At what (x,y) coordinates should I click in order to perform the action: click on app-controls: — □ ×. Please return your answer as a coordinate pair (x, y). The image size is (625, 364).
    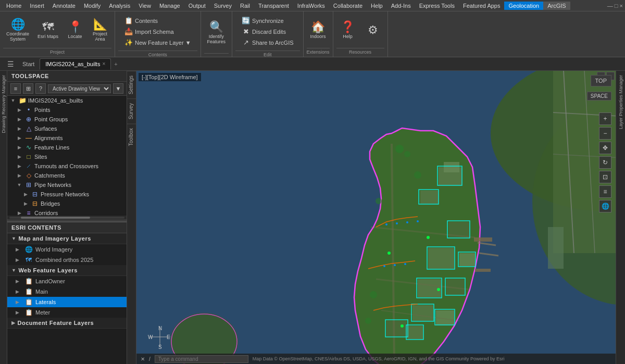
    Looking at the image, I should click on (615, 6).